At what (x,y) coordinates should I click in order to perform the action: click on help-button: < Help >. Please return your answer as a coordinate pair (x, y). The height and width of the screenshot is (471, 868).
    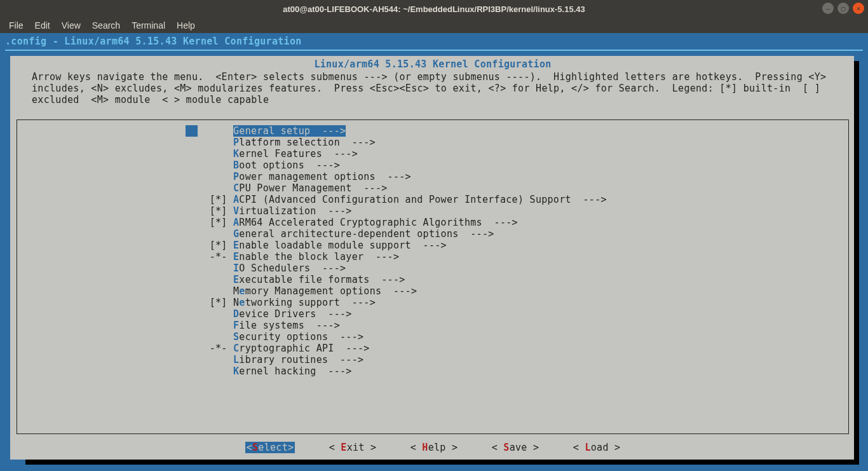
    Looking at the image, I should click on (435, 447).